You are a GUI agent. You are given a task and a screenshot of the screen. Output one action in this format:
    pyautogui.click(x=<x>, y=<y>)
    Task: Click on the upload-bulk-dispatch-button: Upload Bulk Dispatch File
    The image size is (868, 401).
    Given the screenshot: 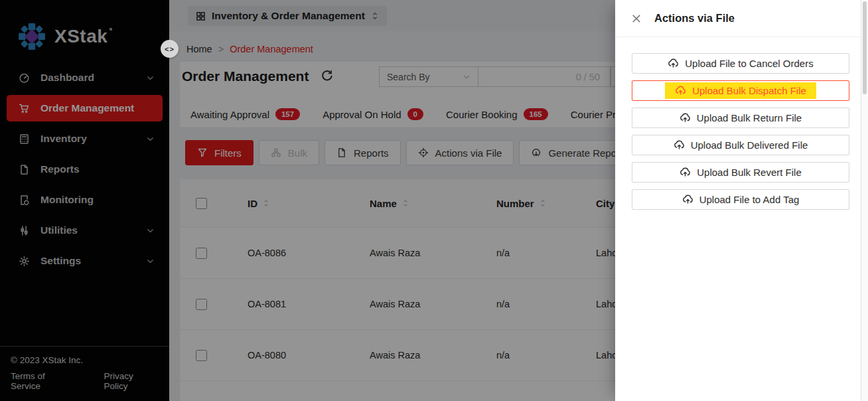 What is the action you would take?
    pyautogui.click(x=741, y=90)
    